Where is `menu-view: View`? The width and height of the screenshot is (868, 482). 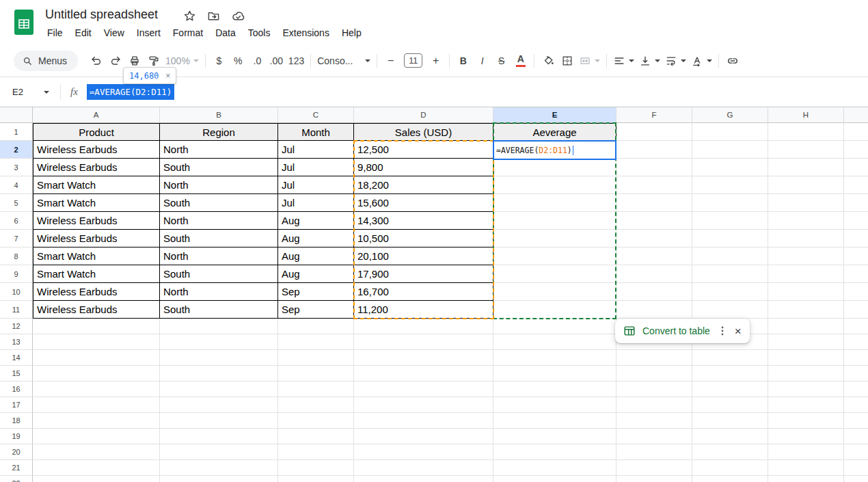
menu-view: View is located at coordinates (114, 33).